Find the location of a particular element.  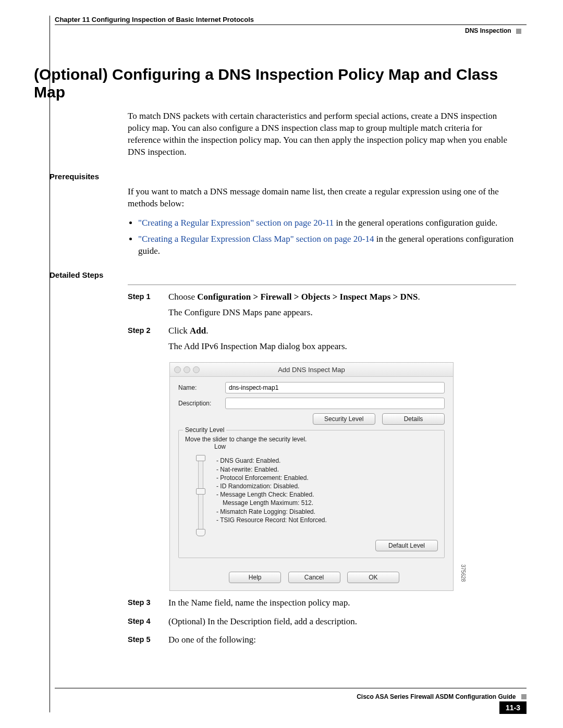

footer-guide-title: Cisco ASA Series Firewall ASDM Configura… is located at coordinates (436, 697).